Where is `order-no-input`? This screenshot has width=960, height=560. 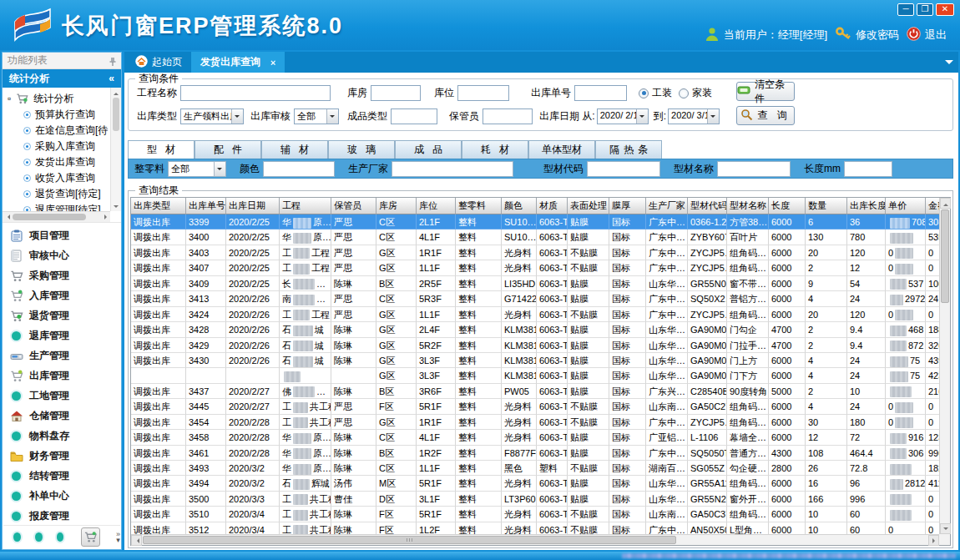
order-no-input is located at coordinates (601, 93).